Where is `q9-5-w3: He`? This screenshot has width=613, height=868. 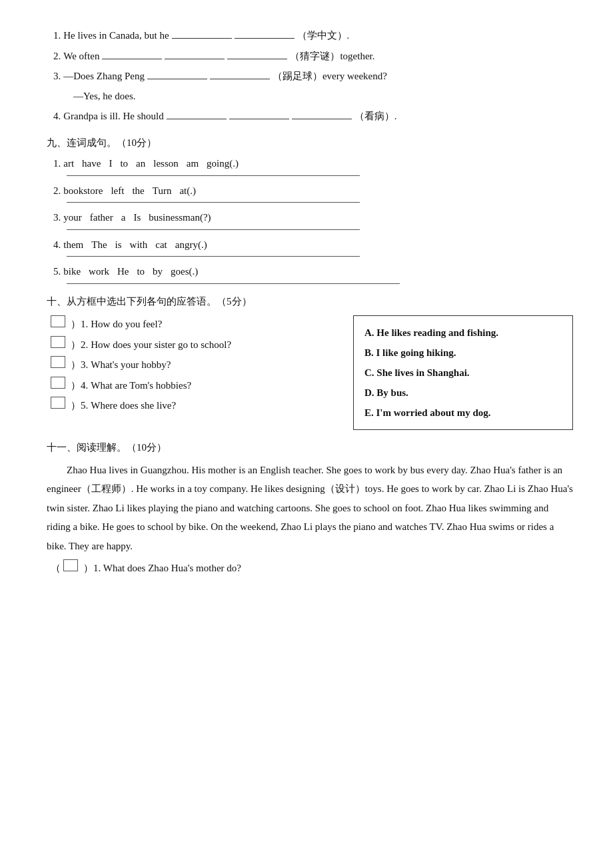
q9-5-w3: He is located at coordinates (123, 272).